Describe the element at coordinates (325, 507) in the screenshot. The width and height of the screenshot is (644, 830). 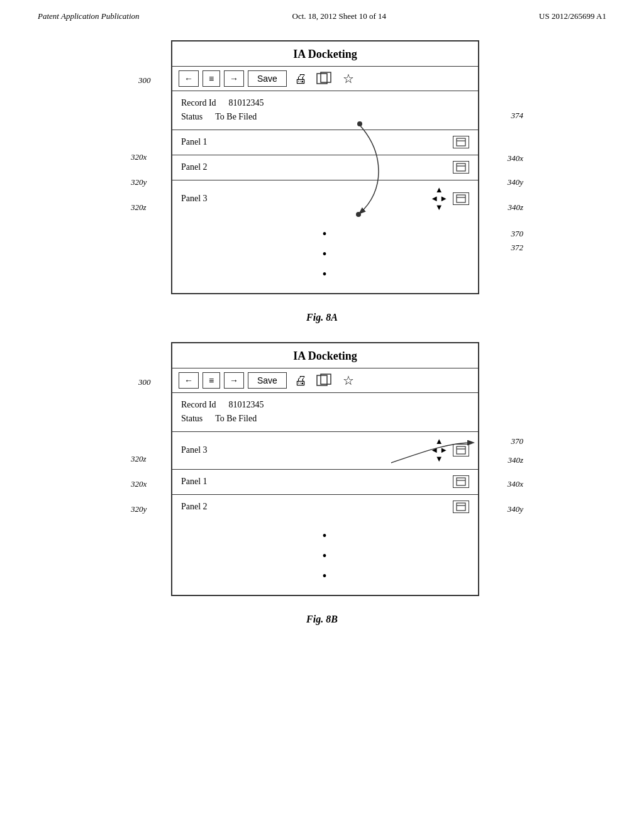
I see `panel-row-2-8b: Panel 2` at that location.